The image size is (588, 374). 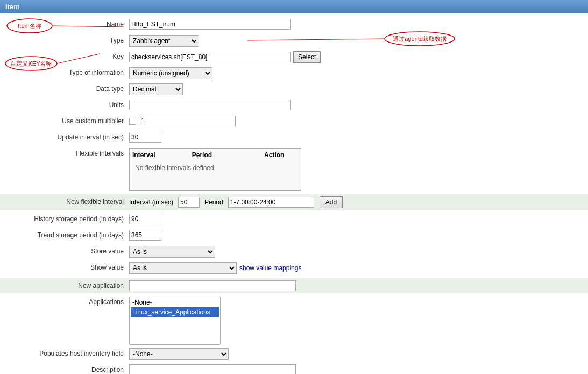 I want to click on name-input, so click(x=210, y=24).